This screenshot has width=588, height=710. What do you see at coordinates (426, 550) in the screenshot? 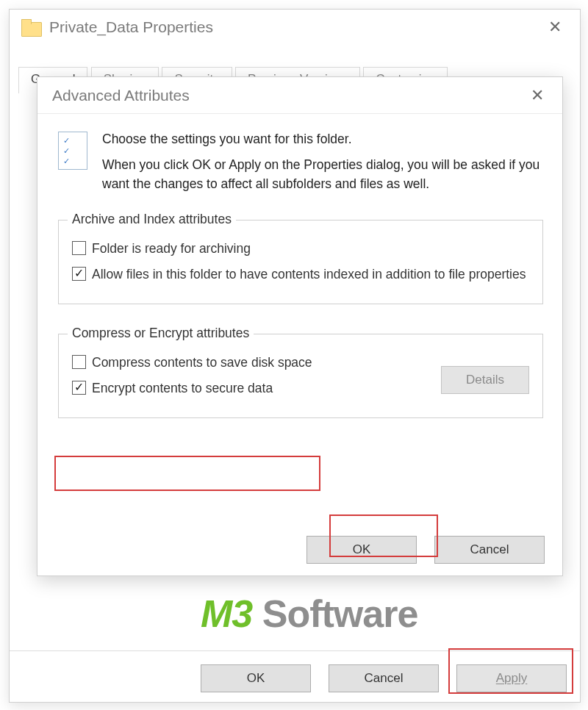
I see `advanced-button-row: OK Cancel` at bounding box center [426, 550].